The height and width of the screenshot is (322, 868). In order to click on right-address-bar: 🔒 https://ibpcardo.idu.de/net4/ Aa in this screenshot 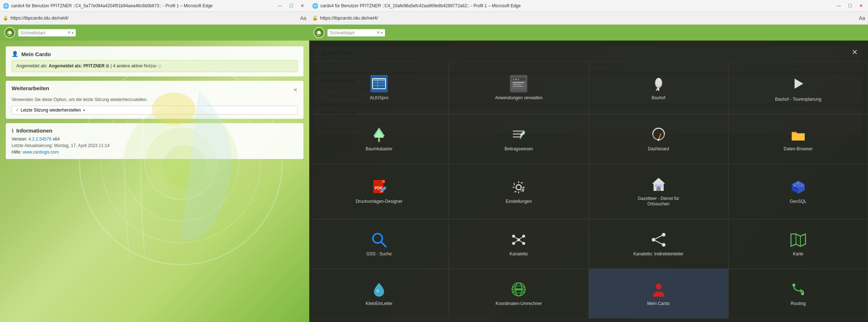, I will do `click(589, 18)`.